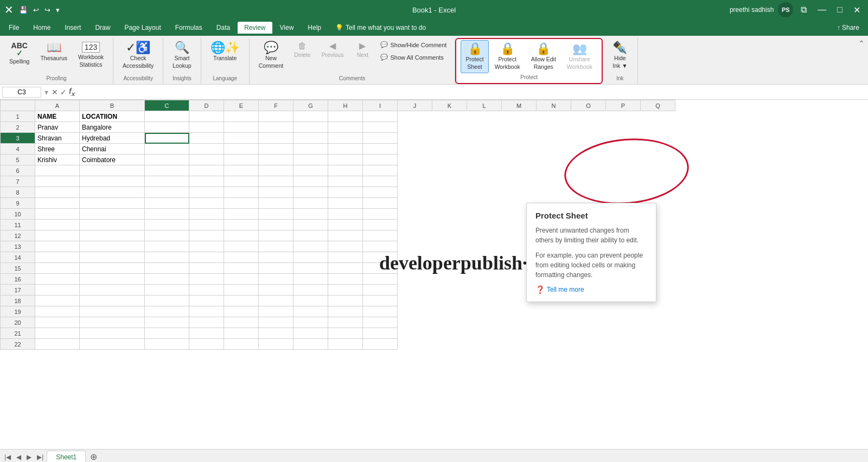 The image size is (868, 462). Describe the element at coordinates (276, 333) in the screenshot. I see `cell-r21c6` at that location.